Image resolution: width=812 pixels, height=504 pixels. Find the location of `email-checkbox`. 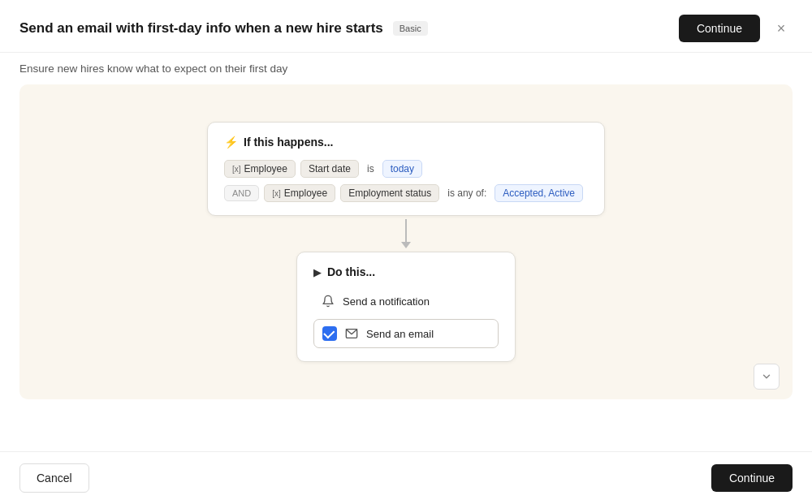

email-checkbox is located at coordinates (330, 334).